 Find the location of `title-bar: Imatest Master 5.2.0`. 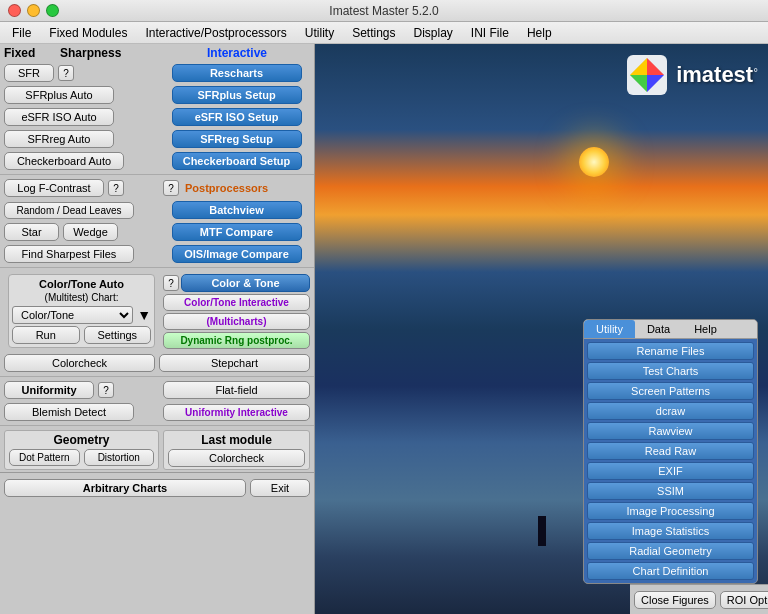

title-bar: Imatest Master 5.2.0 is located at coordinates (384, 11).